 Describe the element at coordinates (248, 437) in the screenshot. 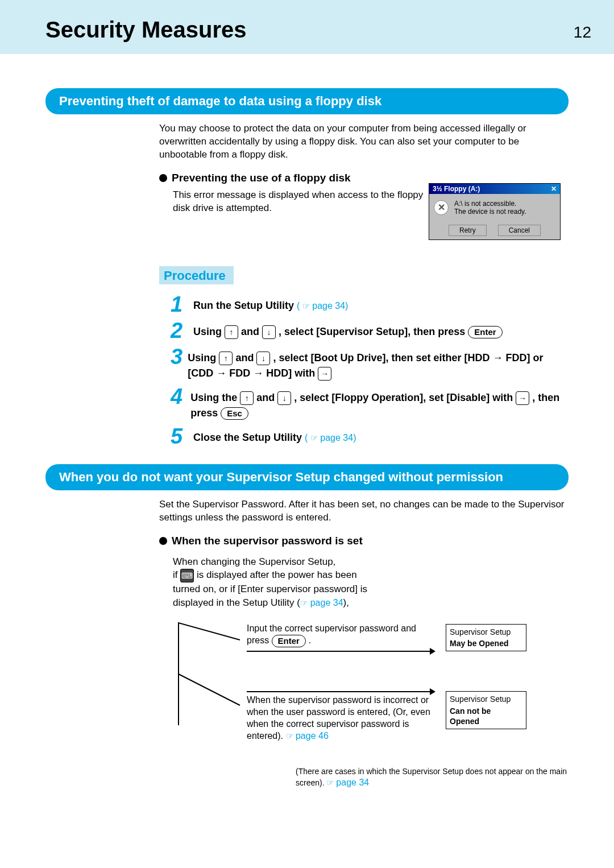

I see `step5-text: Close the Setup Utility` at that location.